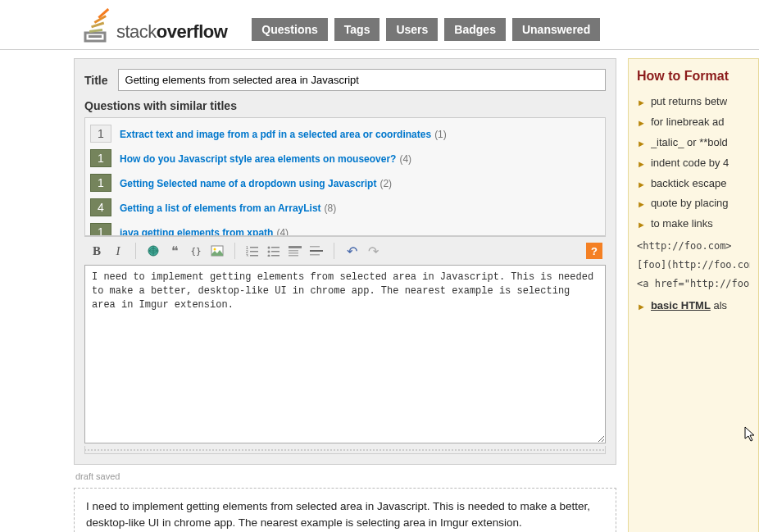  I want to click on answer-count: (1), so click(441, 134).